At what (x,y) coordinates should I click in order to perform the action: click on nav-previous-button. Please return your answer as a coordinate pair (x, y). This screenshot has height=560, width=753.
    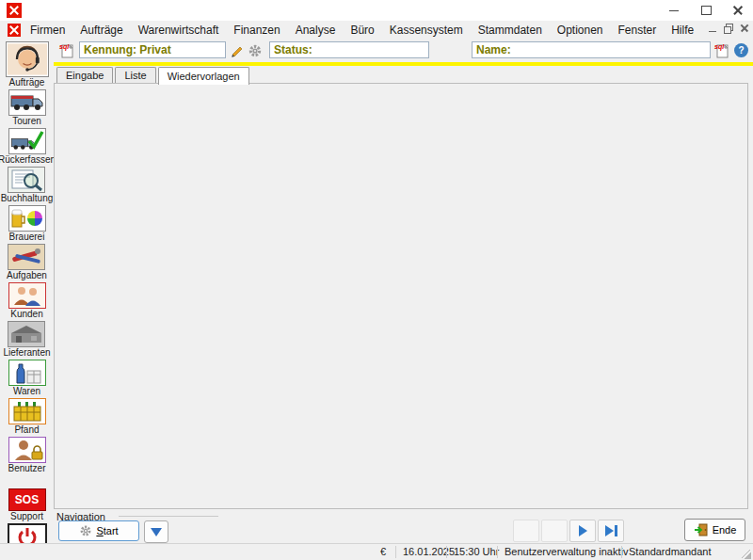
    Looking at the image, I should click on (554, 531).